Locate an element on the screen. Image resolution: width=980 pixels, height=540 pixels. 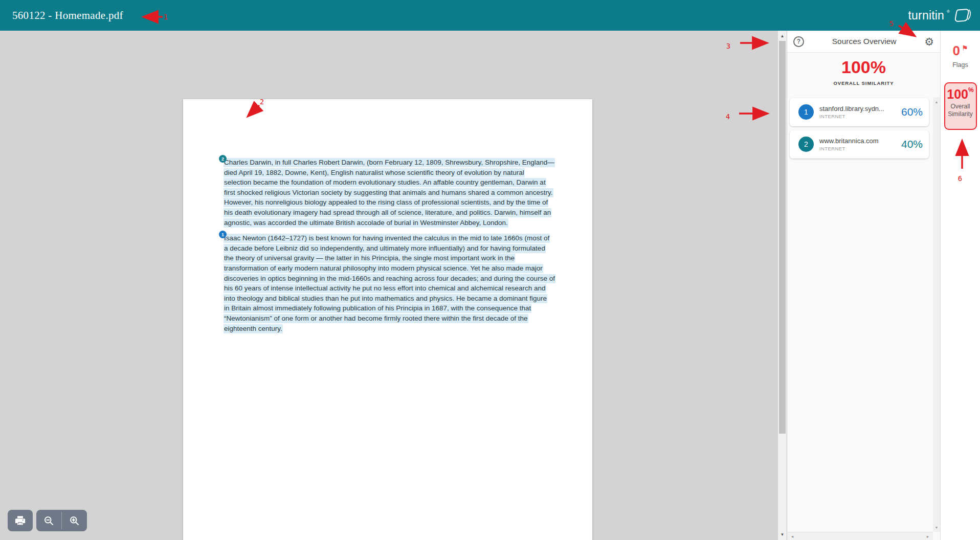
matched-text-block: Isaac Newton (1642–1727) is best known f… is located at coordinates (400, 283).